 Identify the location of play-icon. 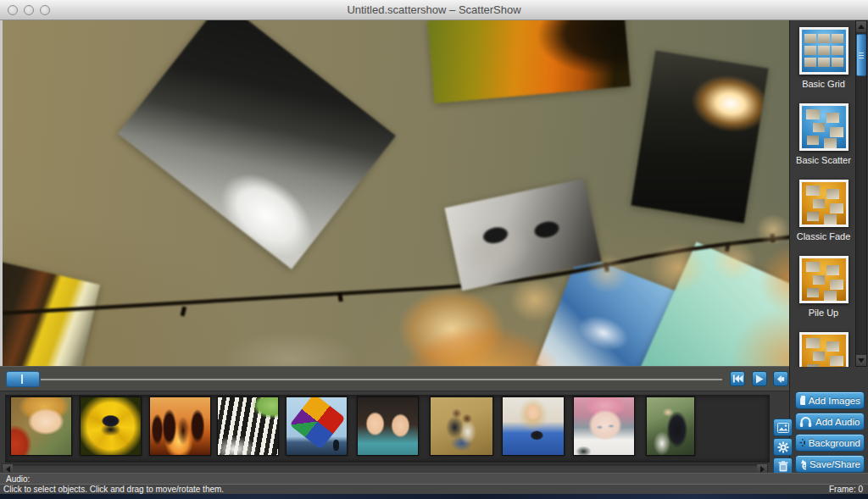
(760, 380).